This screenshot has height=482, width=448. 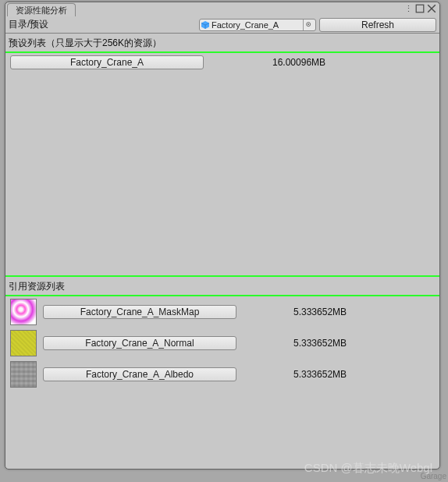 What do you see at coordinates (222, 42) in the screenshot?
I see `preset-section-label: 预设列表（只显示大于256K的资源）` at bounding box center [222, 42].